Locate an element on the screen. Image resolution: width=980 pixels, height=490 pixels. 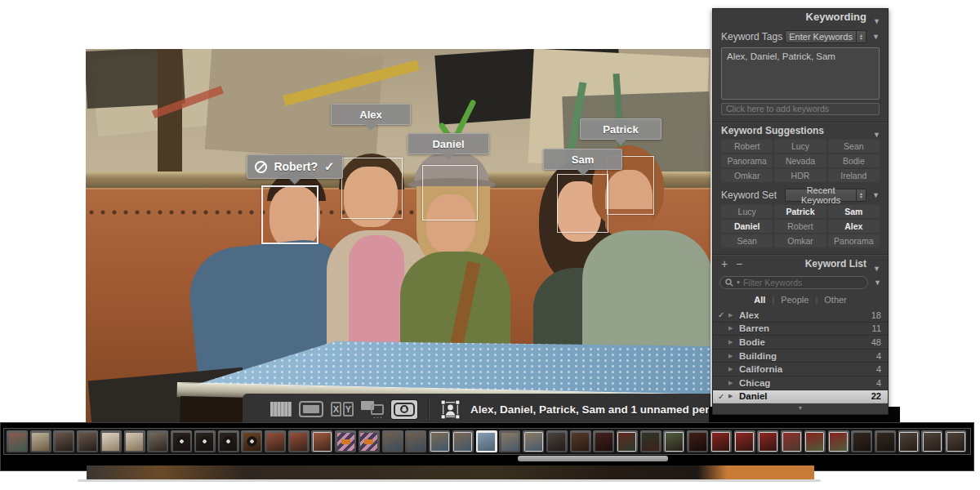
tab-all: All is located at coordinates (760, 300).